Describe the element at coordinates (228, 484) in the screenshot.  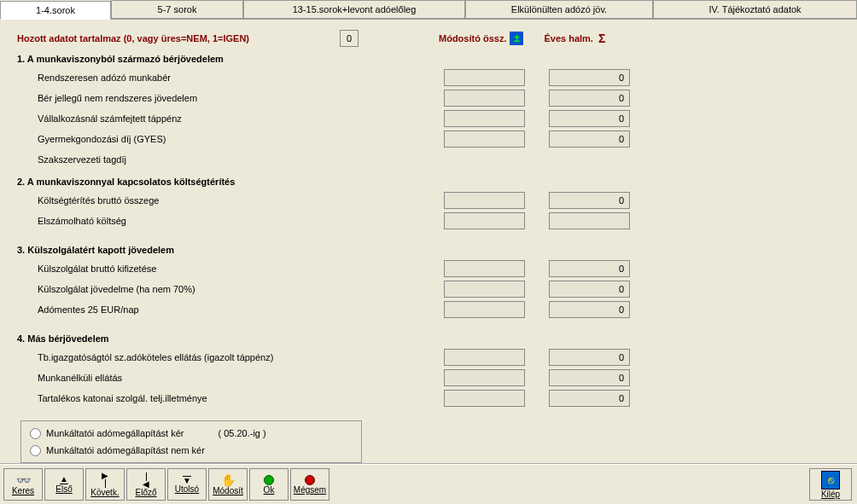
I see `edit-button: ✋ Módosít` at that location.